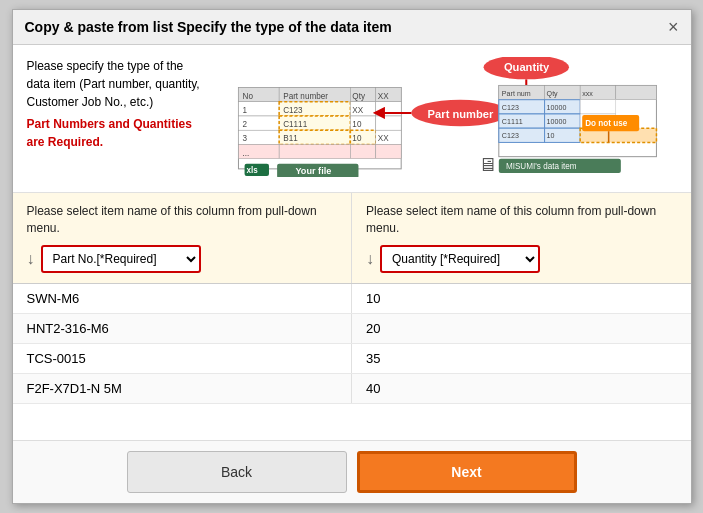 The height and width of the screenshot is (513, 703). Describe the element at coordinates (182, 388) in the screenshot. I see `table-cell-part: F2F-X7D1-N 5M` at that location.